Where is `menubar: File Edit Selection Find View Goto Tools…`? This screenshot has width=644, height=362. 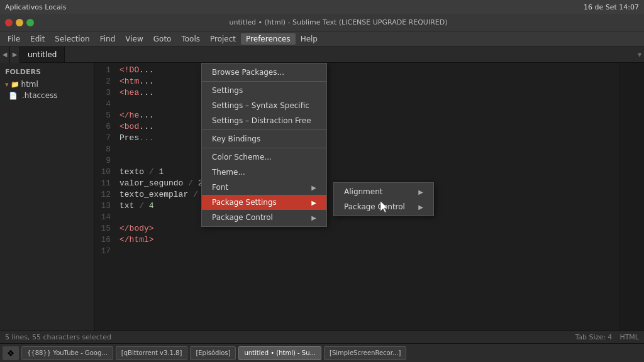 menubar: File Edit Selection Find View Goto Tools… is located at coordinates (322, 39).